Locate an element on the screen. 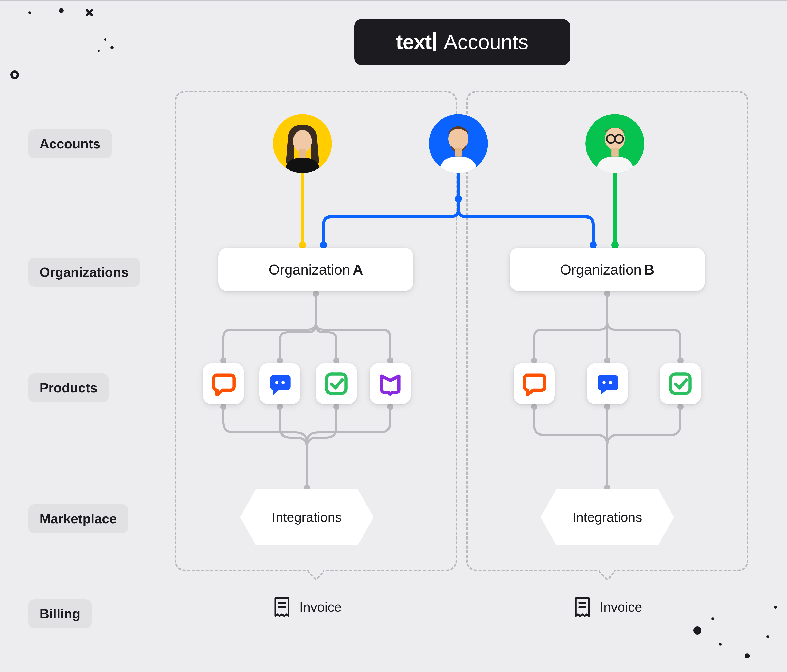  integrations-b-label: Integrations is located at coordinates (607, 517).